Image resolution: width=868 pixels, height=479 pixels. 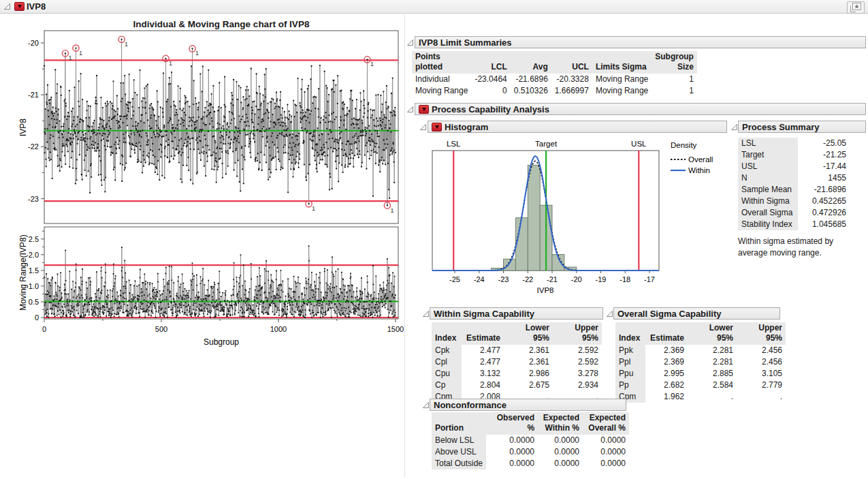 I want to click on x-tick-label: -22, so click(x=528, y=279).